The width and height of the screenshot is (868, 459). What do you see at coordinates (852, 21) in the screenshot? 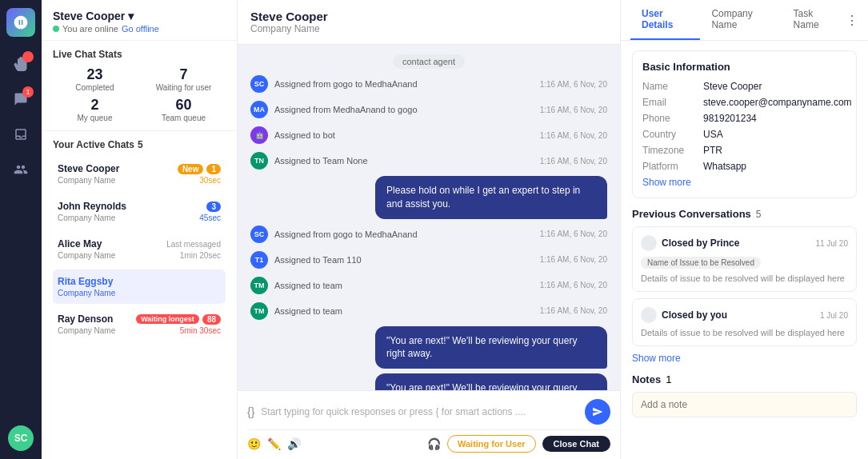
I see `more-options-icon: ⋮` at bounding box center [852, 21].